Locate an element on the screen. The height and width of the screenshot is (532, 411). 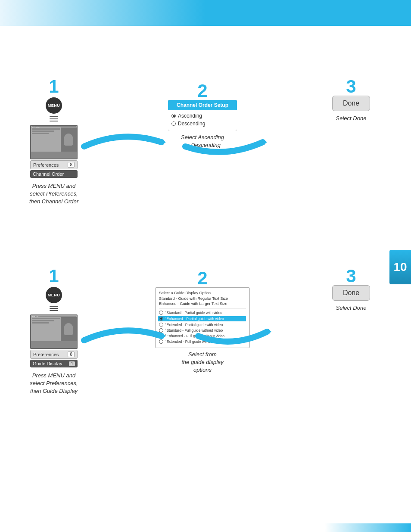
arrow-s1-1to2 is located at coordinates (123, 142).